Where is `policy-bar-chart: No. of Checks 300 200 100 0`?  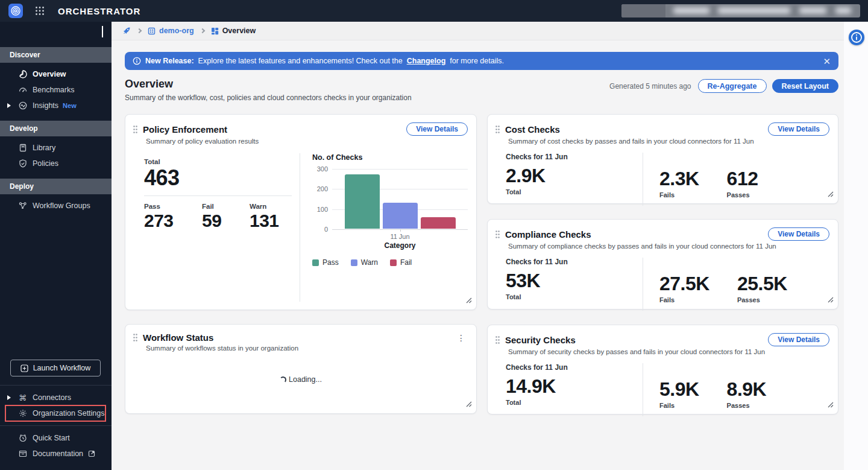 policy-bar-chart: No. of Checks 300 200 100 0 is located at coordinates (388, 227).